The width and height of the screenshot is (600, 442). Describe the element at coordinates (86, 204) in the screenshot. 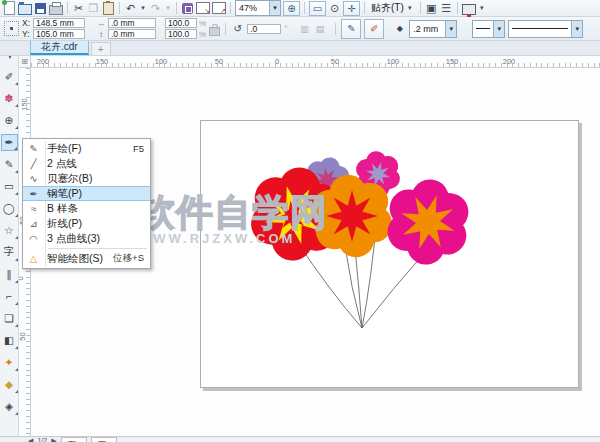

I see `curve-tools-flyout-menu: ✎ 手绘(F) F5 ╱ 2 点线 ∿ 贝塞尔(B) ✒ 钢笔(P) ≈ B 样…` at that location.